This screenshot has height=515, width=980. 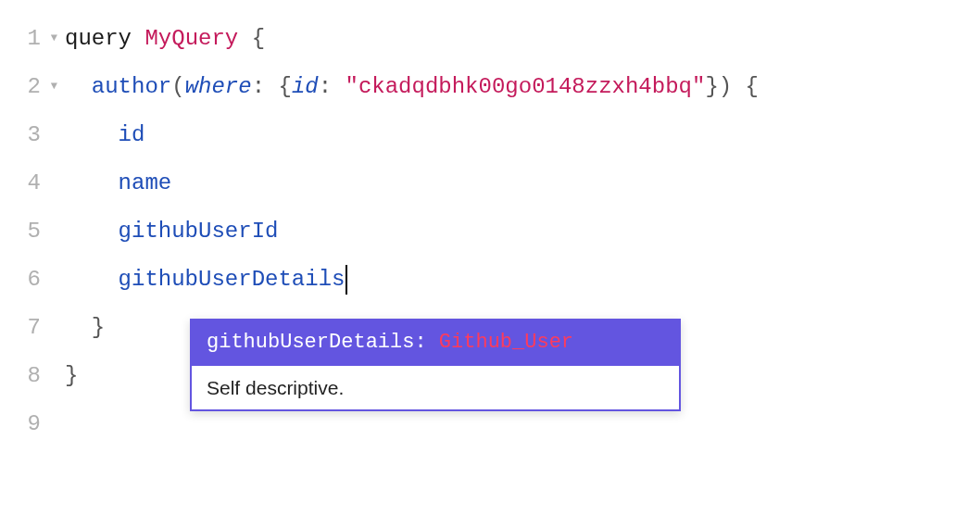 What do you see at coordinates (526, 87) in the screenshot?
I see `string-value: "ckadqdbhk00go0148zzxh4bbq"` at bounding box center [526, 87].